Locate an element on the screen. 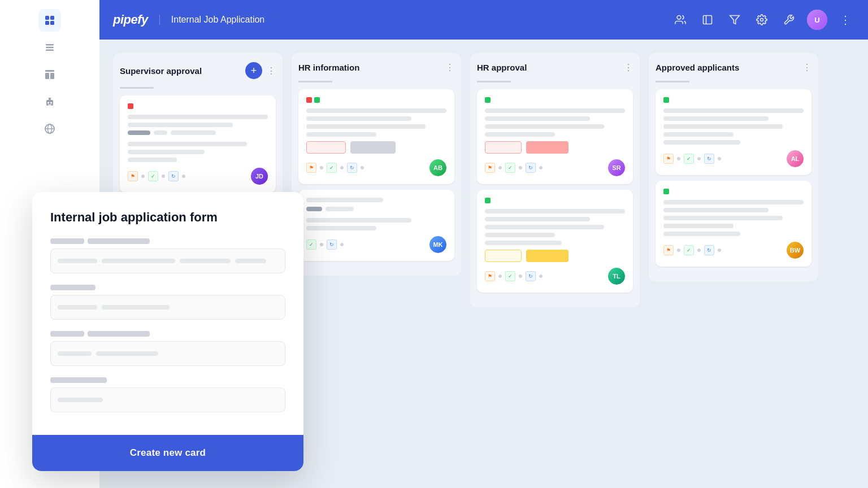 This screenshot has width=868, height=488. kanban-card: ⚑ ✓ ↻ BW is located at coordinates (734, 224).